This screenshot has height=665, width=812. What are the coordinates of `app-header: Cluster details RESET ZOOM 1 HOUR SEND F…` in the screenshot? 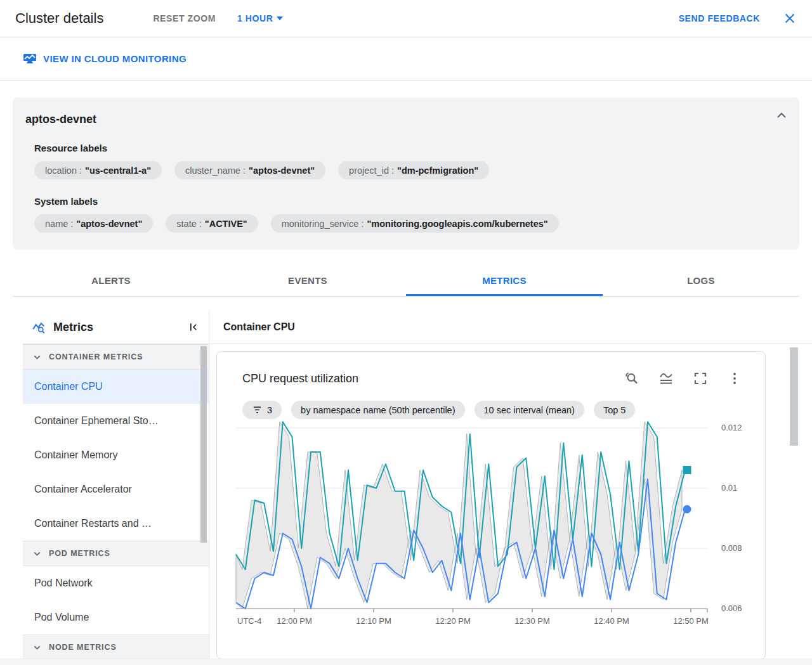 It's located at (406, 19).